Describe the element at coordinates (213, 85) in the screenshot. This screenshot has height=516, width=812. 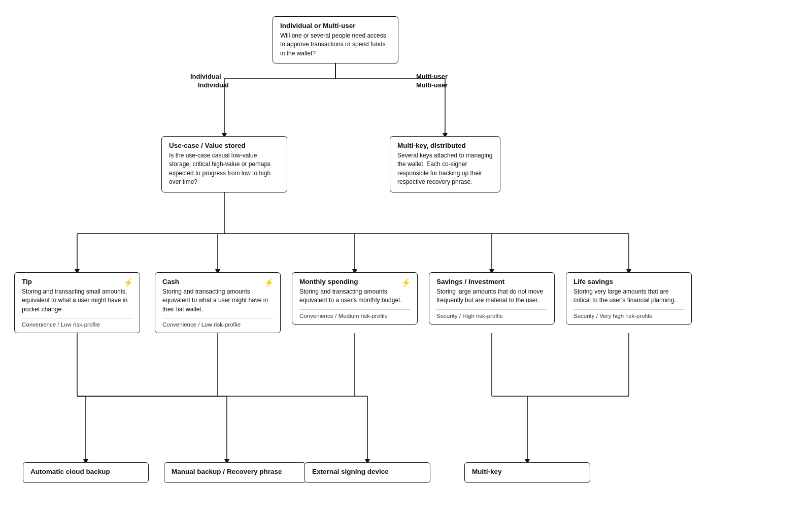
I see `label-individual: Individual` at that location.